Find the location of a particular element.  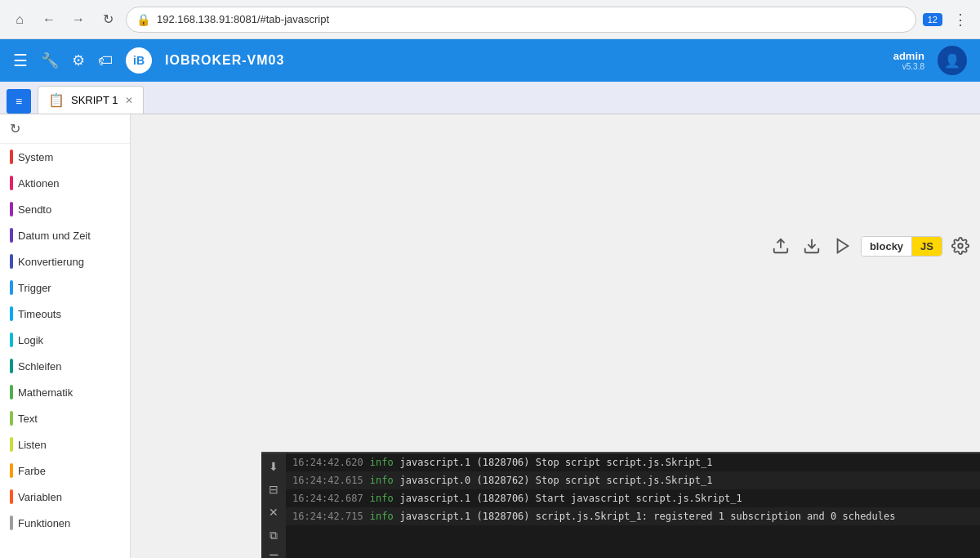

log-content: 16:24:42.620 info javascript.1 (1828706)… is located at coordinates (633, 506).